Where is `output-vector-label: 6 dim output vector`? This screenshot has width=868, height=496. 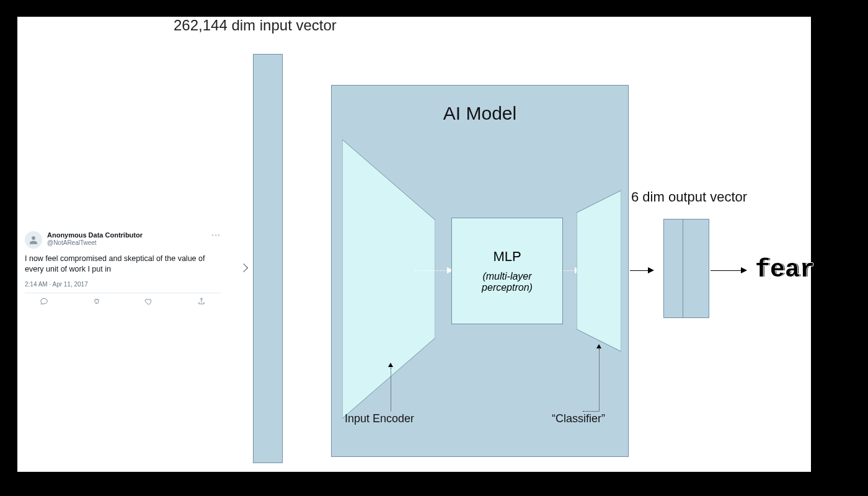 output-vector-label: 6 dim output vector is located at coordinates (689, 197).